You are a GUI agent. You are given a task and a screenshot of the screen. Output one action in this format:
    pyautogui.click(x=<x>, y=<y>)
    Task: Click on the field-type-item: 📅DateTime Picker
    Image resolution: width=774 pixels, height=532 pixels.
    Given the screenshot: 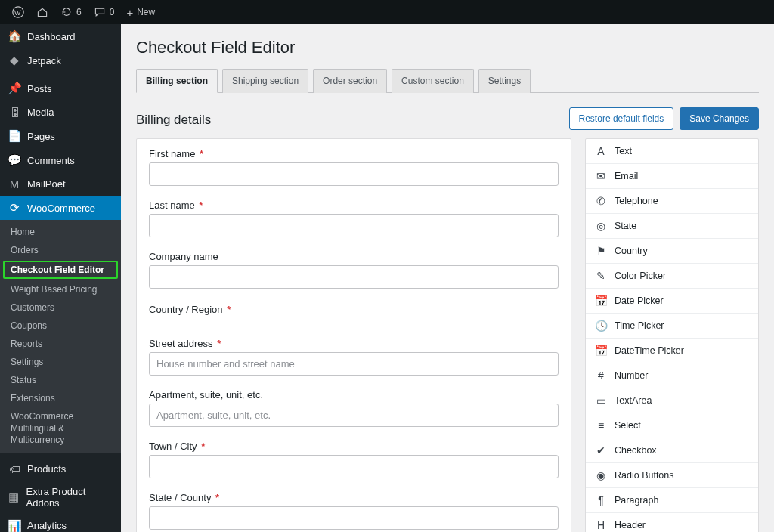 What is the action you would take?
    pyautogui.click(x=672, y=351)
    